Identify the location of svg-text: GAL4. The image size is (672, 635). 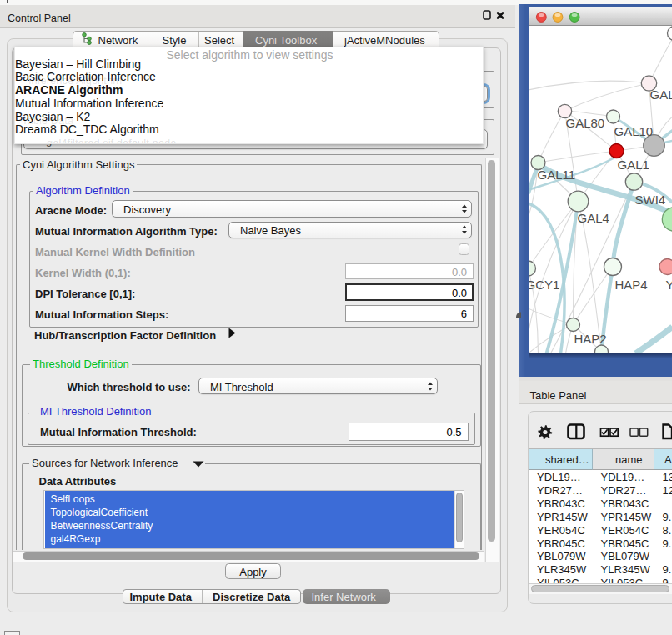
(593, 218).